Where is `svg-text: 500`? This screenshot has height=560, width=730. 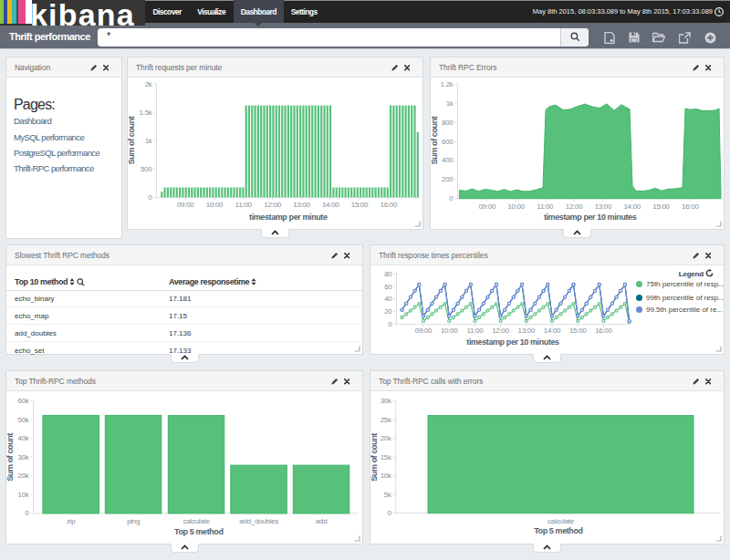 svg-text: 500 is located at coordinates (146, 170).